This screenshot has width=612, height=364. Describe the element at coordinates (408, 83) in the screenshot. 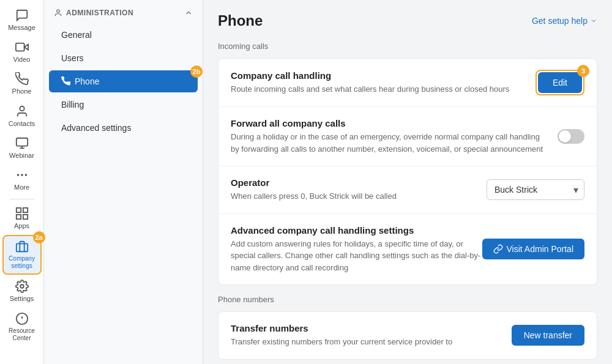

I see `company-call-handling-row: Company call handling Route incoming cal…` at that location.